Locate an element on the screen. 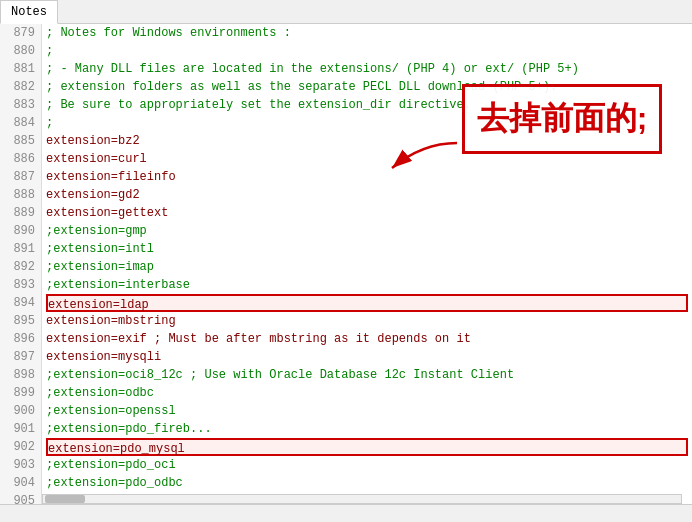 This screenshot has width=692, height=522. line-numbers: 8798808818828838848858868878888898908918… is located at coordinates (21, 264).